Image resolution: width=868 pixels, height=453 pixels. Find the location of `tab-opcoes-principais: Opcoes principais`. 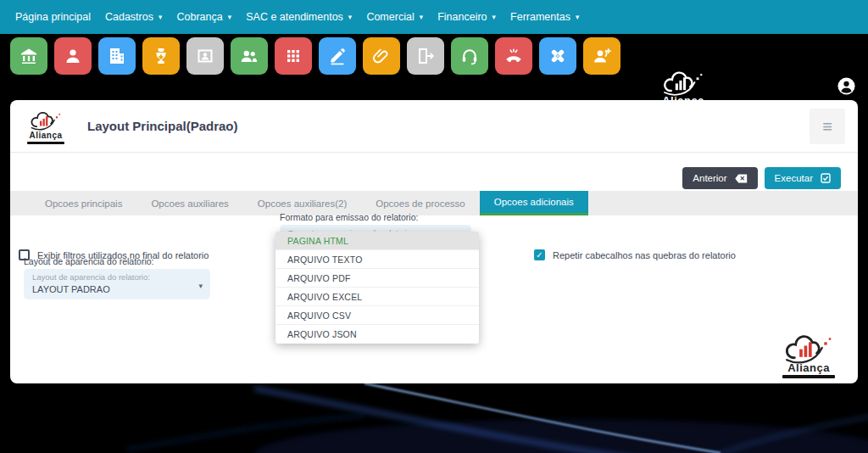

tab-opcoes-principais: Opcoes principais is located at coordinates (83, 204).